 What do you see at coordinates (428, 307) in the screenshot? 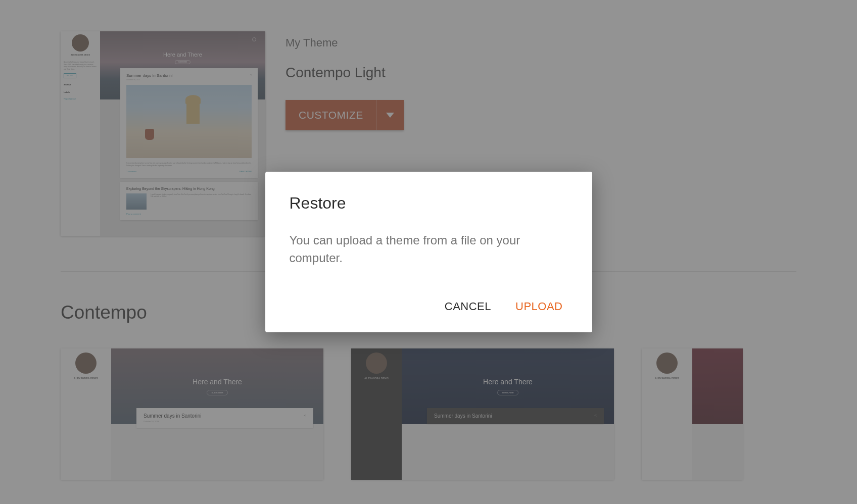
I see `modal-actions: CANCEL UPLOAD` at bounding box center [428, 307].